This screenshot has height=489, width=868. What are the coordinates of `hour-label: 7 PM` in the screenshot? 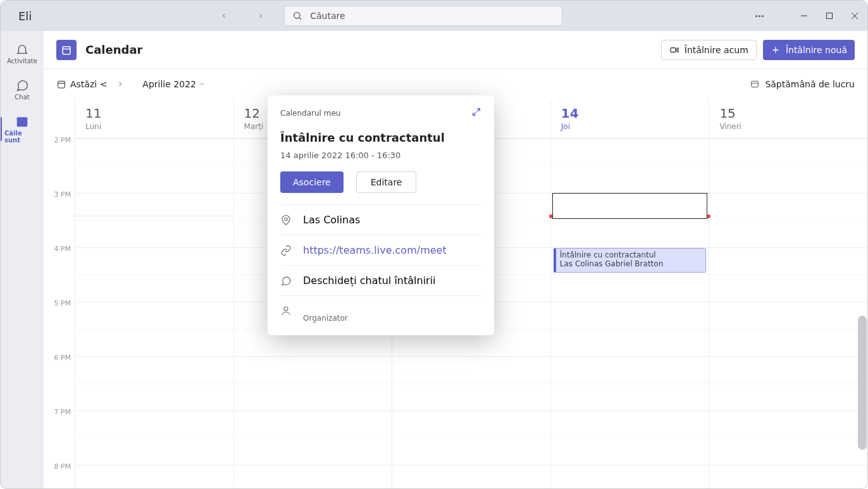 It's located at (62, 412).